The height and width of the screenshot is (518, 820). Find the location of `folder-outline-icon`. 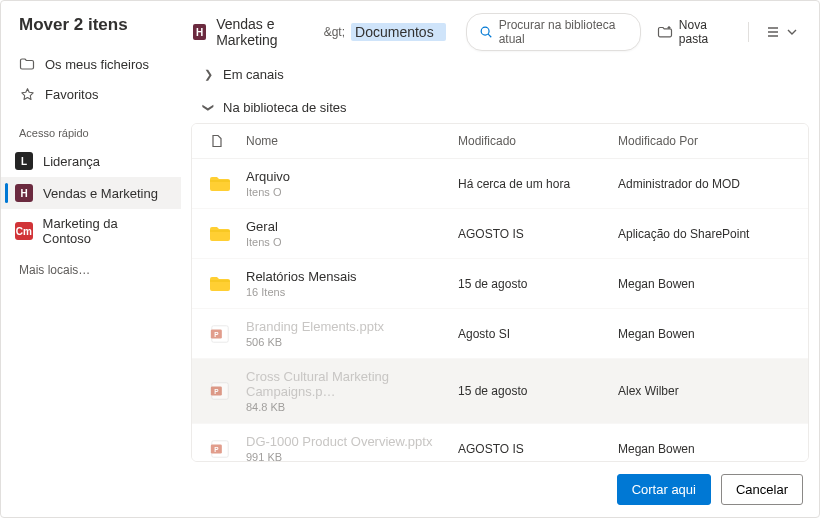

folder-outline-icon is located at coordinates (27, 64).